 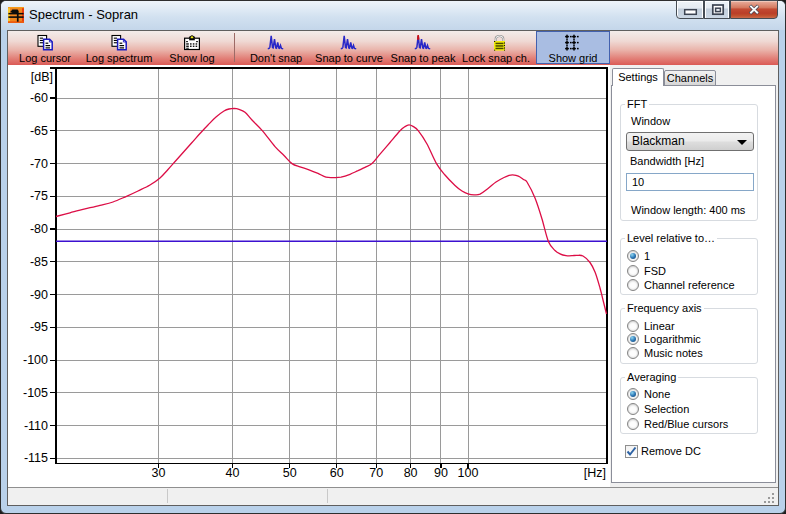 I want to click on svg-text: 30, so click(x=159, y=473).